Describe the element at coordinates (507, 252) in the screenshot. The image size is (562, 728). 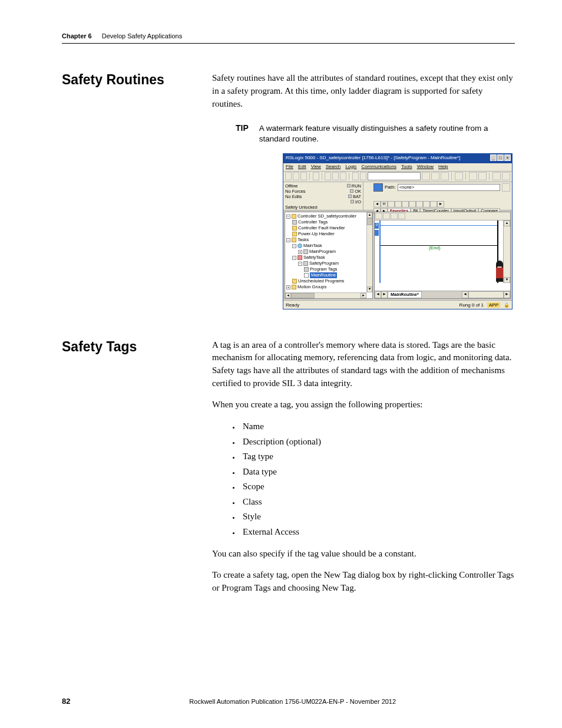
I see `ladder-vscrollbar: ▲ ▼` at that location.